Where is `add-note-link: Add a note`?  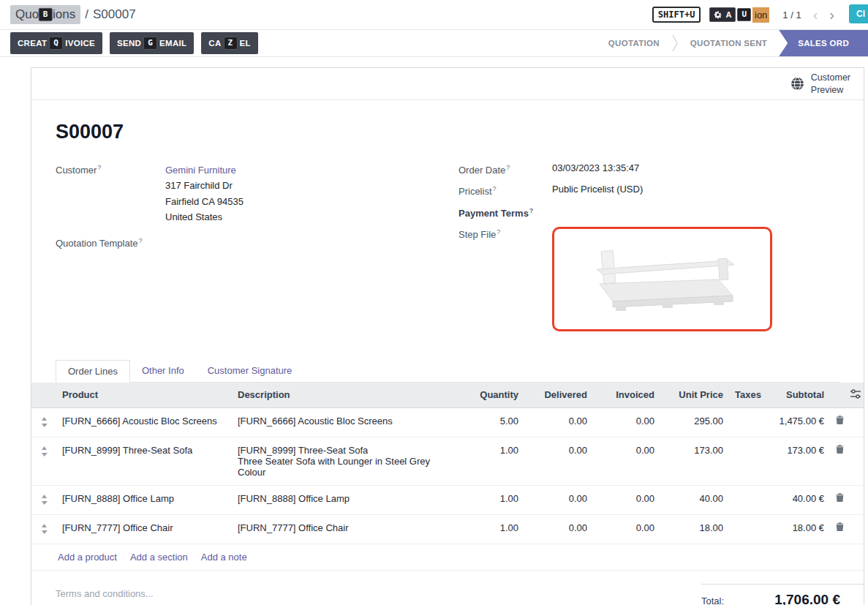 add-note-link: Add a note is located at coordinates (224, 557).